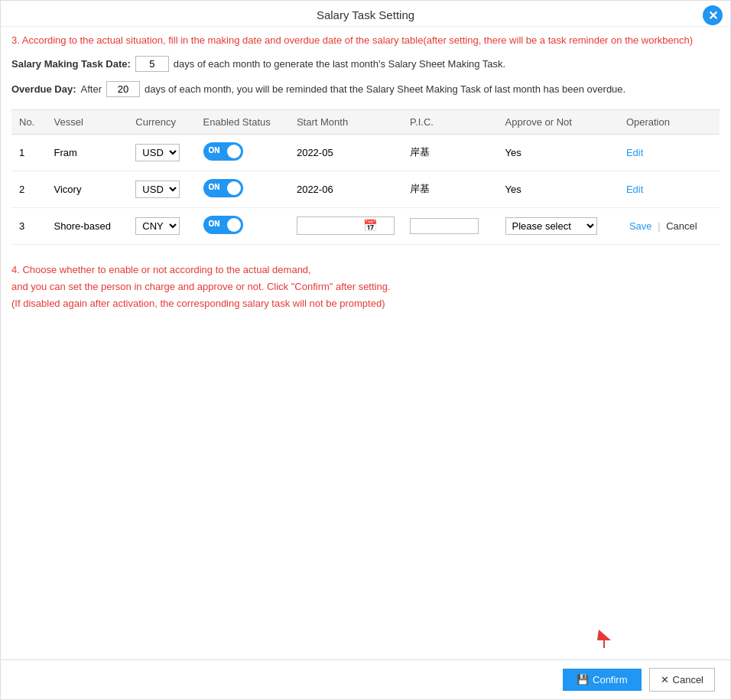 Image resolution: width=731 pixels, height=700 pixels. I want to click on instruction4-line1: 4. Choose whether to enable or not accor…, so click(366, 270).